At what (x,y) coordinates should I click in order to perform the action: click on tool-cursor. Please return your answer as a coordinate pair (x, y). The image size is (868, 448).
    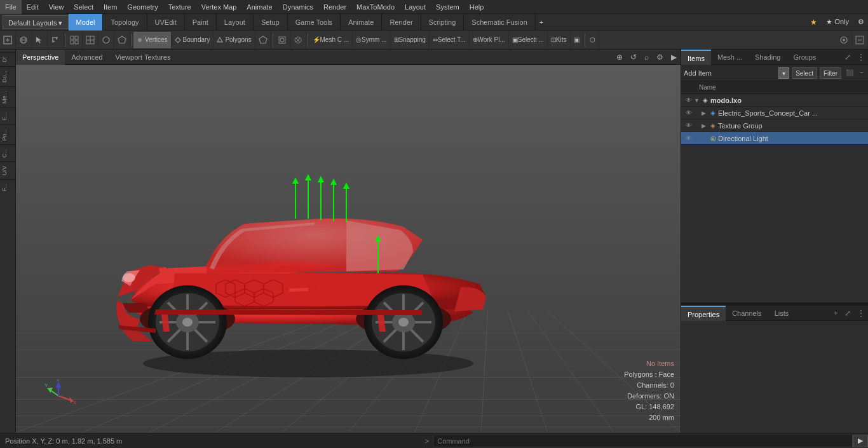
    Looking at the image, I should click on (39, 40).